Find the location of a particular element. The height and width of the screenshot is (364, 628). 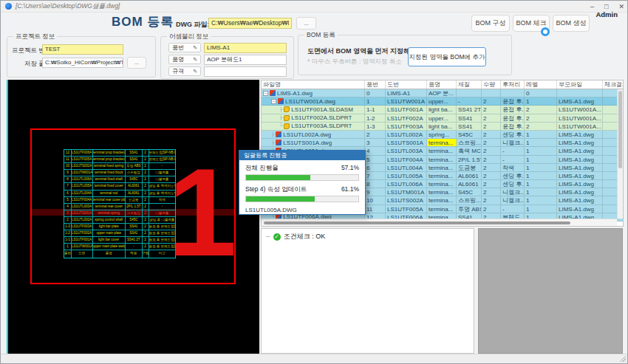

cad-table-cell: 1 is located at coordinates (68, 247).